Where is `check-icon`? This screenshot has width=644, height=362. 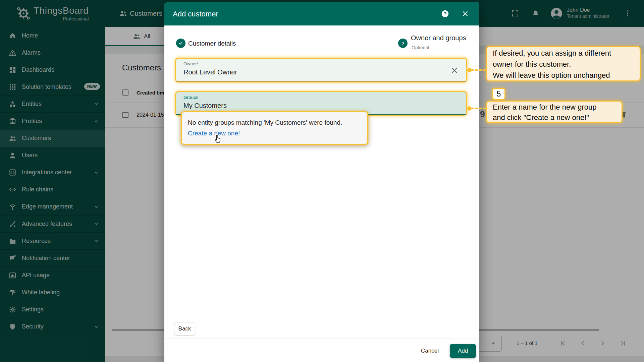
check-icon is located at coordinates (181, 43).